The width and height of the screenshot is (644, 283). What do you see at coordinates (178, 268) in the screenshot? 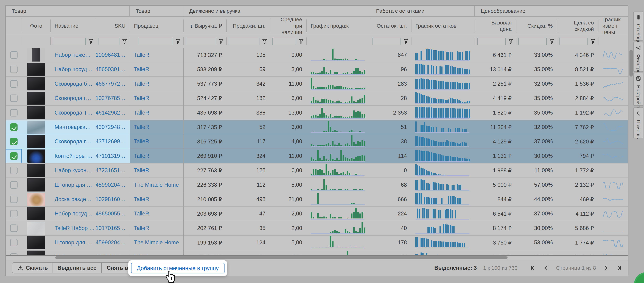
I see `add-to-group-button: Добавить отмеченные в группу` at bounding box center [178, 268].